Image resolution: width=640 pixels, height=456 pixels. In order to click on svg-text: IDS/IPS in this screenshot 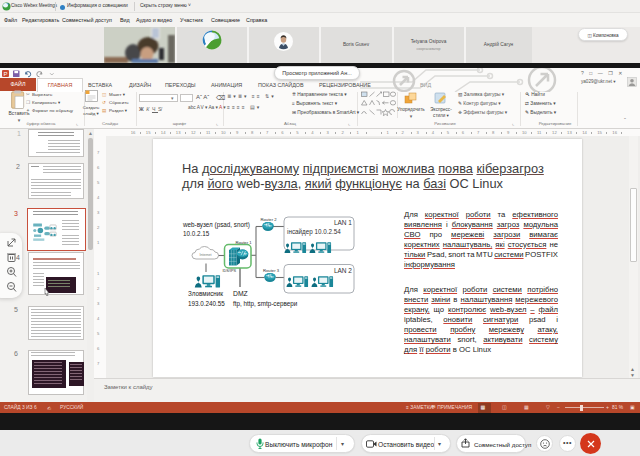, I will do `click(230, 271)`.